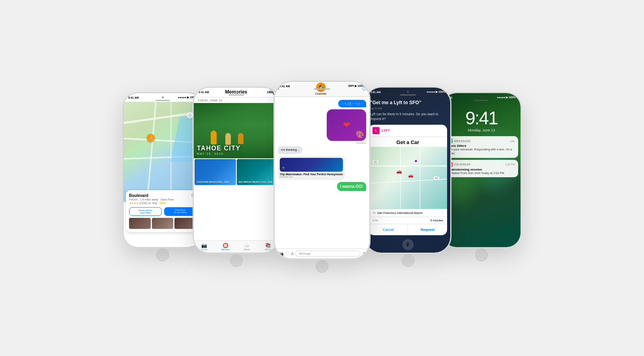 This screenshot has height=356, width=644. I want to click on phone-maps-wrapper: 9:41 AM ●●●●● ▶ 100% 🍴 ⓘ ➤, so click(163, 178).